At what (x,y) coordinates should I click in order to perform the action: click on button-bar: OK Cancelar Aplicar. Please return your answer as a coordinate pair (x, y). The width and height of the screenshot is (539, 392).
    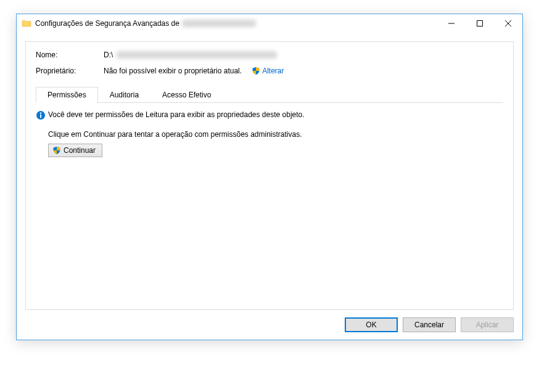
    Looking at the image, I should click on (270, 321).